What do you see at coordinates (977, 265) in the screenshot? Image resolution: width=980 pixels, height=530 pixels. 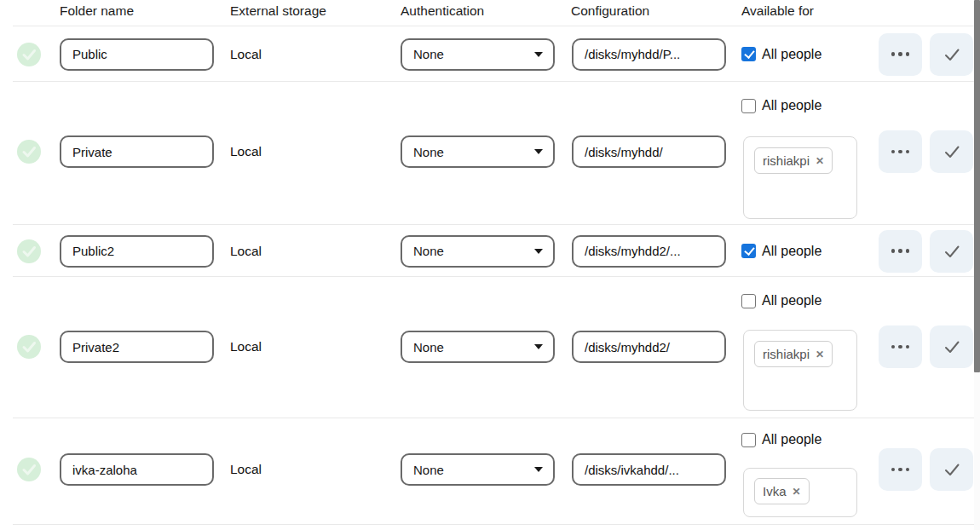 I see `vertical-scrollbar` at bounding box center [977, 265].